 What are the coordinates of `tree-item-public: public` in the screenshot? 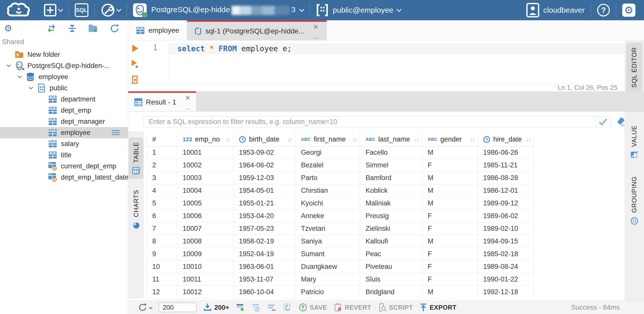 It's located at (64, 88).